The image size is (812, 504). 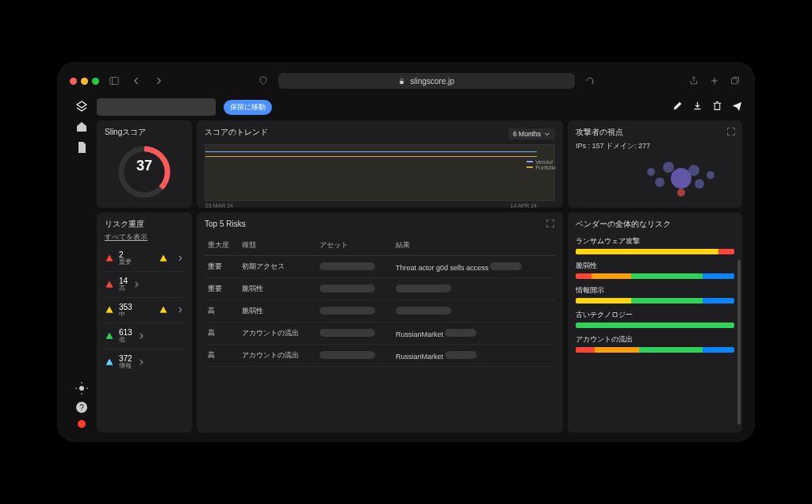 I want to click on severity-row: 353中, so click(x=144, y=311).